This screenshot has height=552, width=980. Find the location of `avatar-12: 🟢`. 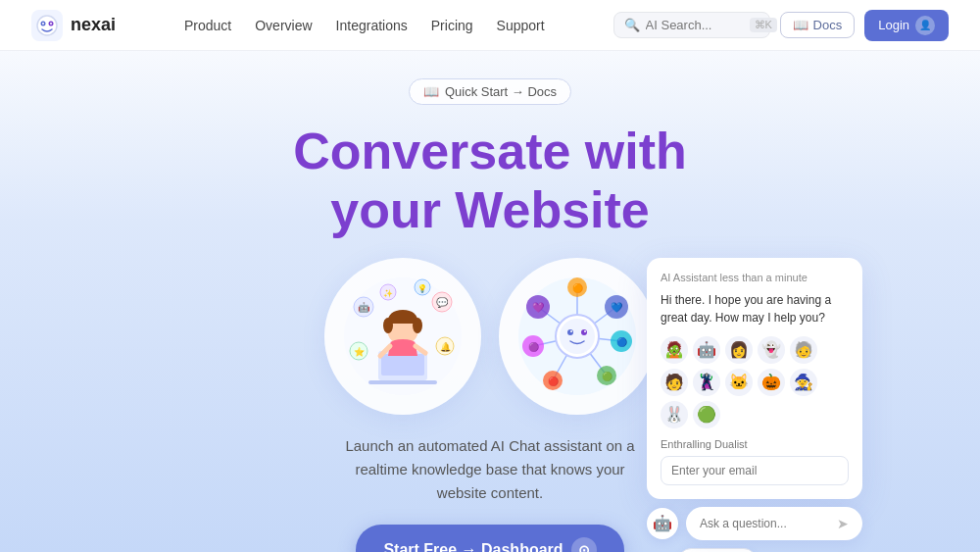

avatar-12: 🟢 is located at coordinates (707, 415).